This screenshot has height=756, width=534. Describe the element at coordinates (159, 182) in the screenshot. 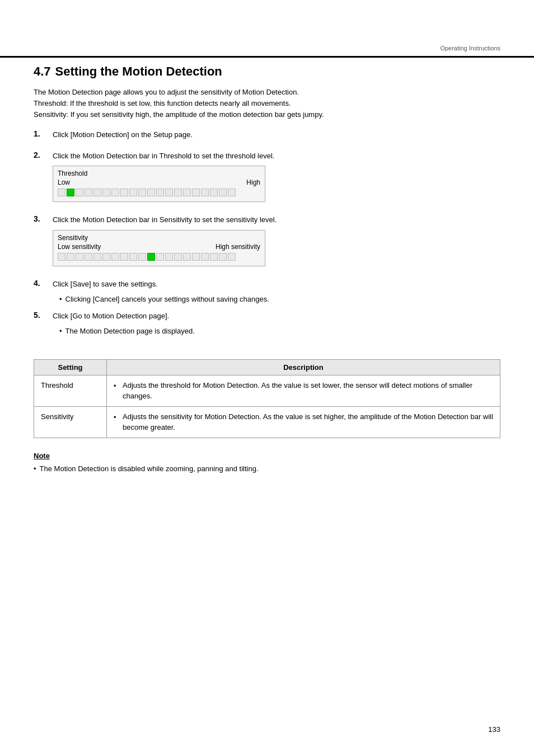

I see `threshold-bar-range: Low High` at that location.